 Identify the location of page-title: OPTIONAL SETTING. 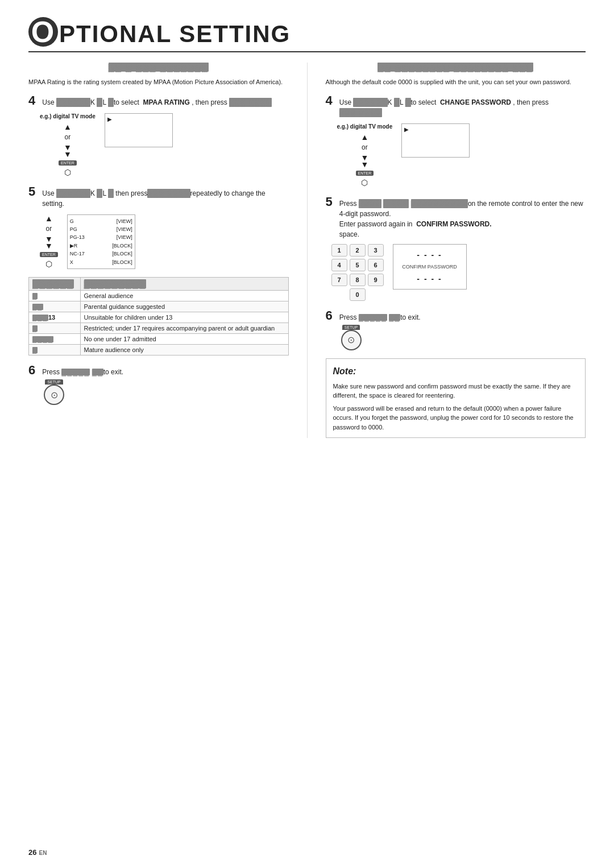
(307, 35).